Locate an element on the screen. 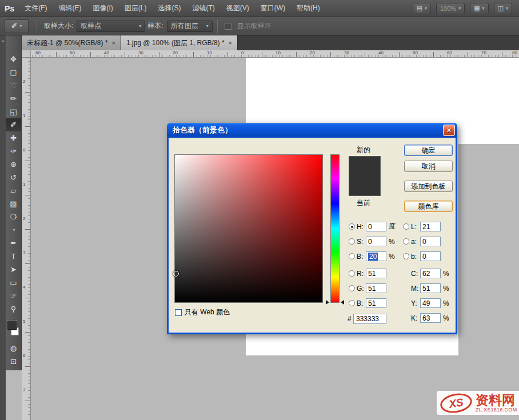 Image resolution: width=519 pixels, height=420 pixels. blue-row: B: 51 is located at coordinates (368, 303).